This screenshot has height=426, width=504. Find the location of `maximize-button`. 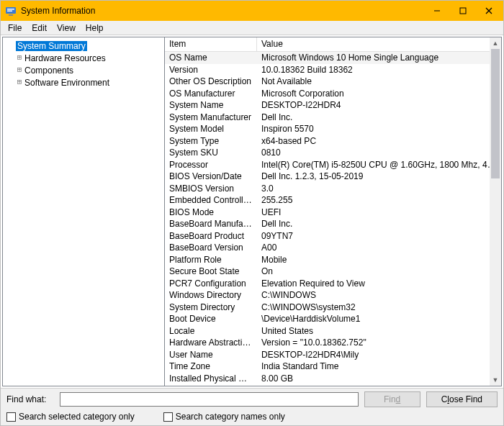

maximize-button is located at coordinates (463, 11).